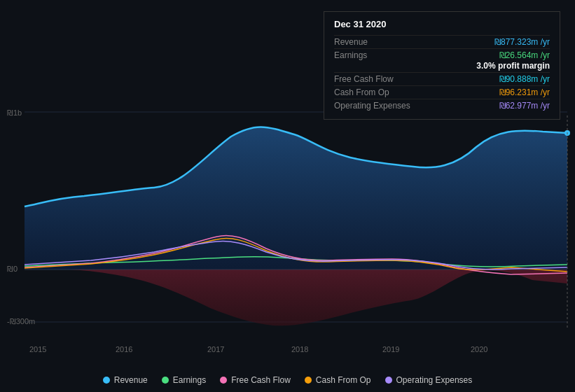 Image resolution: width=575 pixels, height=392 pixels. I want to click on y-label-neg300m: -₪300m, so click(21, 322).